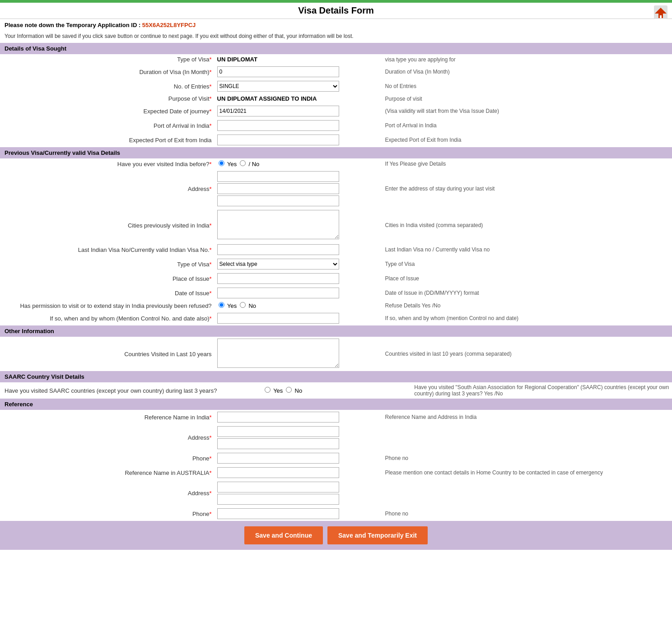  I want to click on date-of-issue-help: Date of Issue in (DD/MM/YYYY) format, so click(527, 293).